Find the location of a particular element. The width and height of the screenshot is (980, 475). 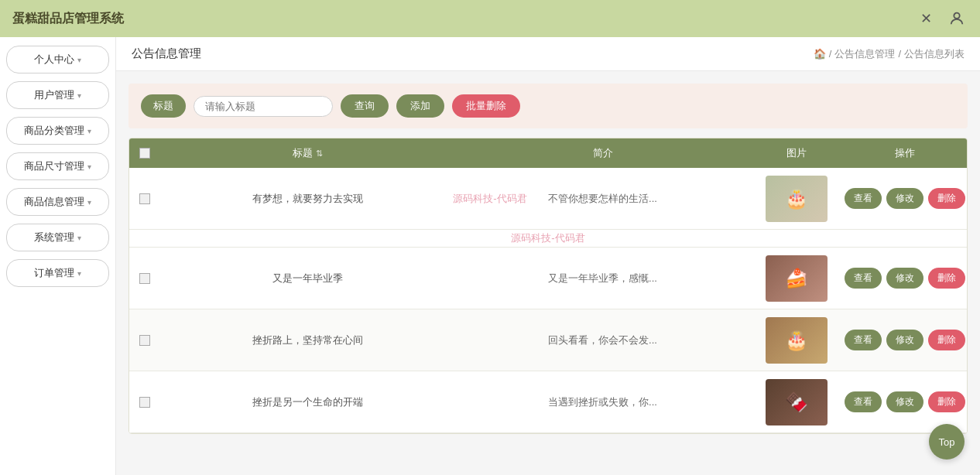

row-3-actions: 查看 修改 删除 is located at coordinates (905, 340).